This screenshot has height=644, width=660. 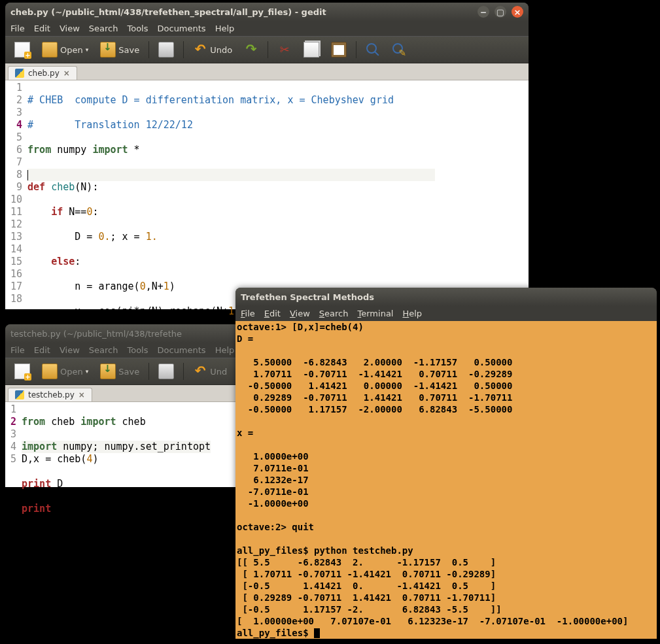 I want to click on menubar: File Edit View Search Tools Documents He…, so click(x=267, y=29).